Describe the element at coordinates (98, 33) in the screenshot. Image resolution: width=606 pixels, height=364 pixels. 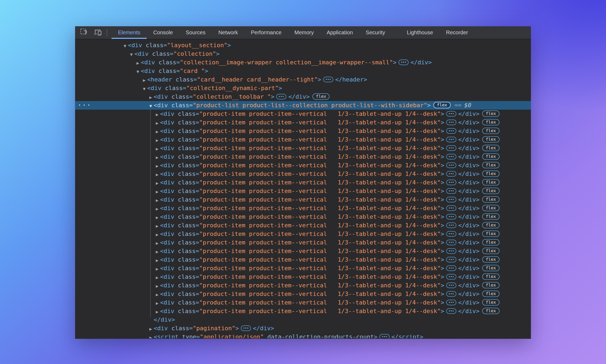
I see `toggle-device-toolbar-button` at that location.